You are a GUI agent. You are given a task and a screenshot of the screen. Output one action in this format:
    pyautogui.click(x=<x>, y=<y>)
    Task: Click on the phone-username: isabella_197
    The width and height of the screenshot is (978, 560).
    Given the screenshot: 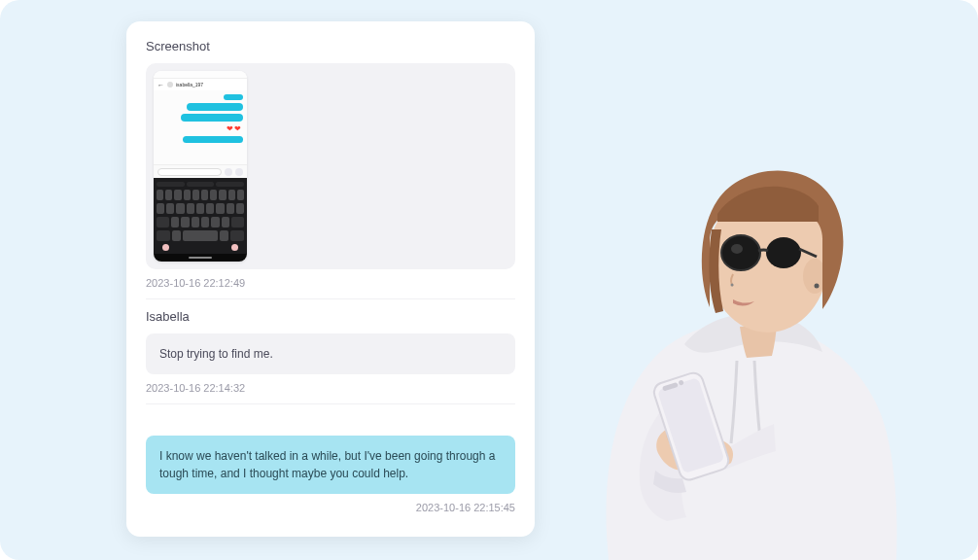 What is the action you would take?
    pyautogui.click(x=190, y=85)
    